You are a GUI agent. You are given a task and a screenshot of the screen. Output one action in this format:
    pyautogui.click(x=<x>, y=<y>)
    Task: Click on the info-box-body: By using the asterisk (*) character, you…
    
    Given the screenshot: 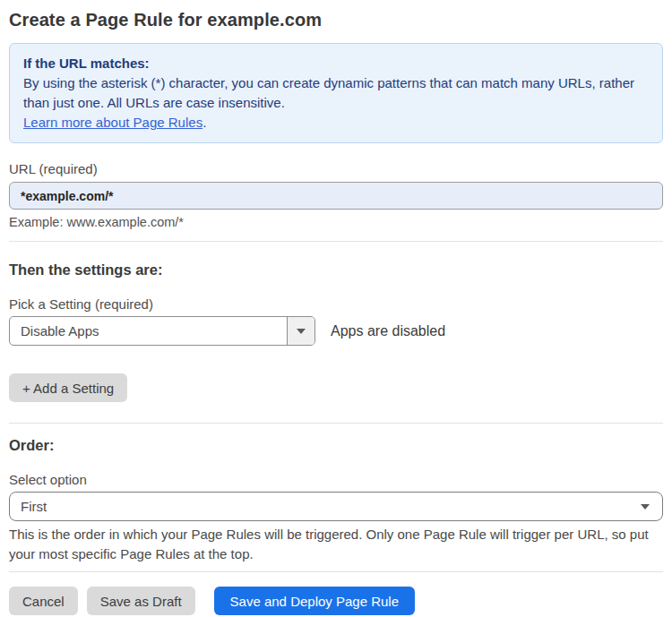 What is the action you would take?
    pyautogui.click(x=336, y=93)
    